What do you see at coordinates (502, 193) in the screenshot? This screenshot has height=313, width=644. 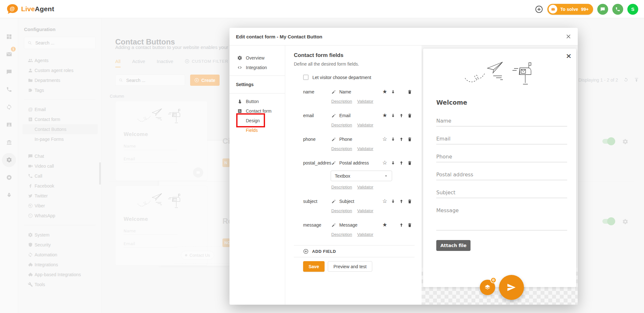 I see `preview-field-label: Subject` at bounding box center [502, 193].